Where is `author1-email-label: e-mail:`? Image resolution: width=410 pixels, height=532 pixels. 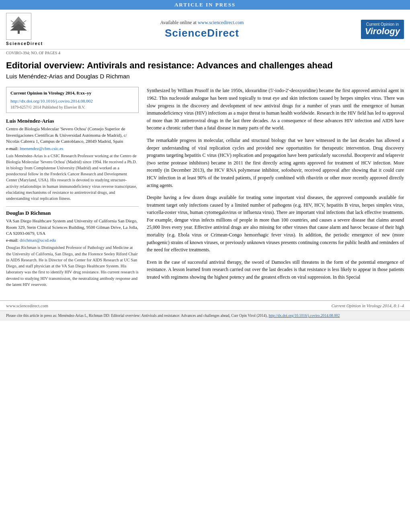 author1-email-label: e-mail: is located at coordinates (12, 148).